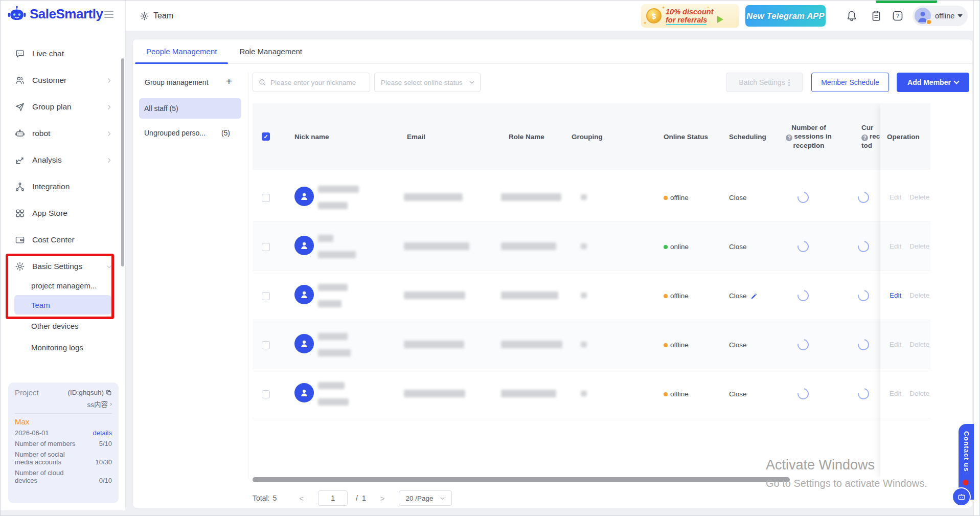 The image size is (980, 516). What do you see at coordinates (940, 16) in the screenshot?
I see `profile-status-menu: offline` at bounding box center [940, 16].